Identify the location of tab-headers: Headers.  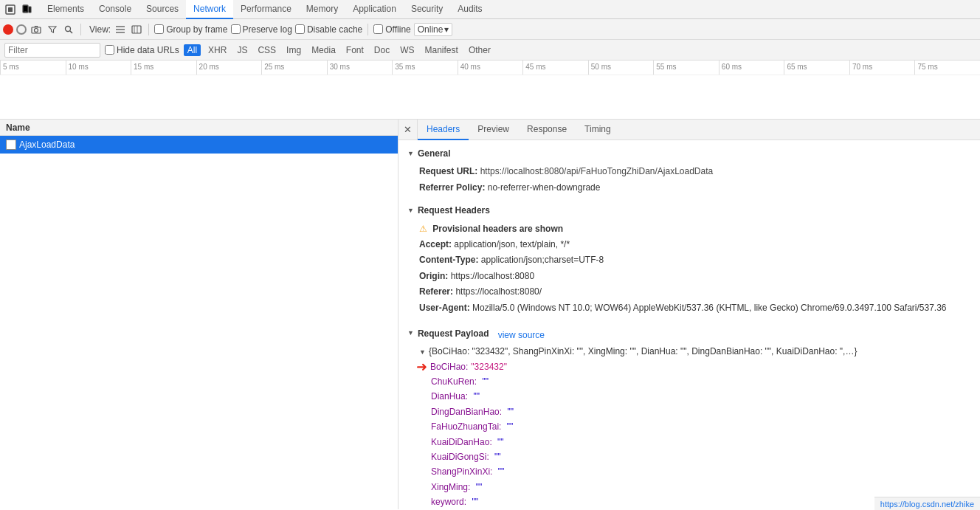
(443, 130).